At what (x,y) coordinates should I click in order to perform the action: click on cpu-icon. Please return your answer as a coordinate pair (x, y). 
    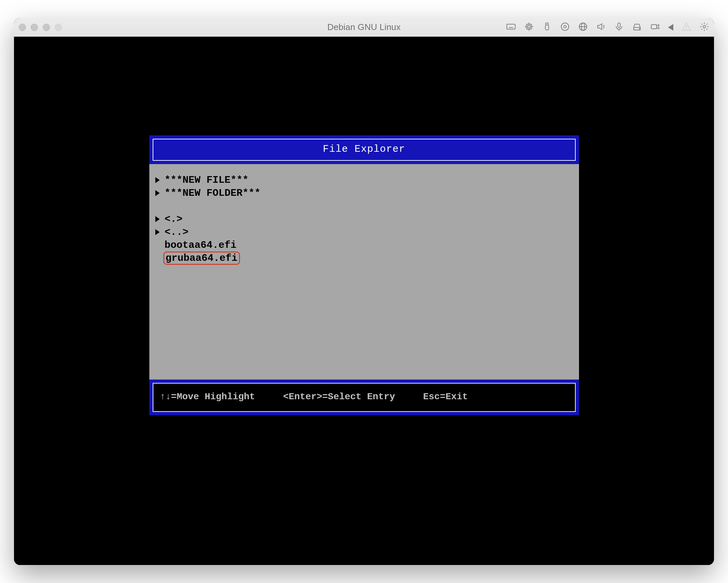
    Looking at the image, I should click on (529, 27).